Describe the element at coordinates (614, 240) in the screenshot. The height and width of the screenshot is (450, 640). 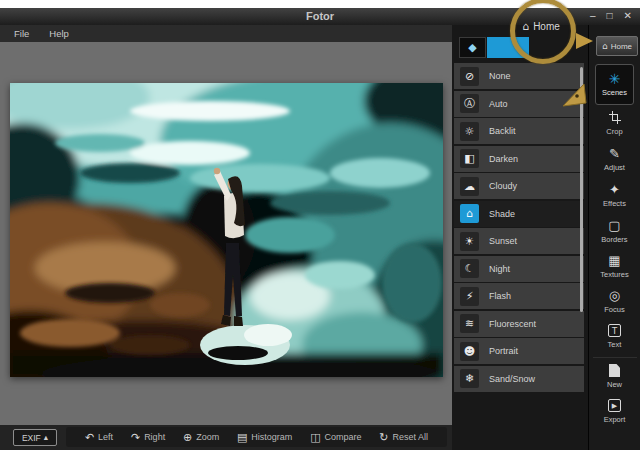
I see `sidebar-label: Borders` at that location.